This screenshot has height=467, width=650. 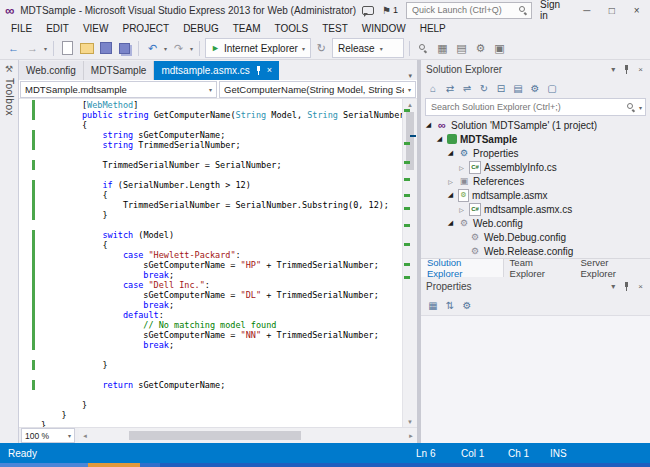 What do you see at coordinates (536, 223) in the screenshot?
I see `tree-item: ◢⚙Web.config` at bounding box center [536, 223].